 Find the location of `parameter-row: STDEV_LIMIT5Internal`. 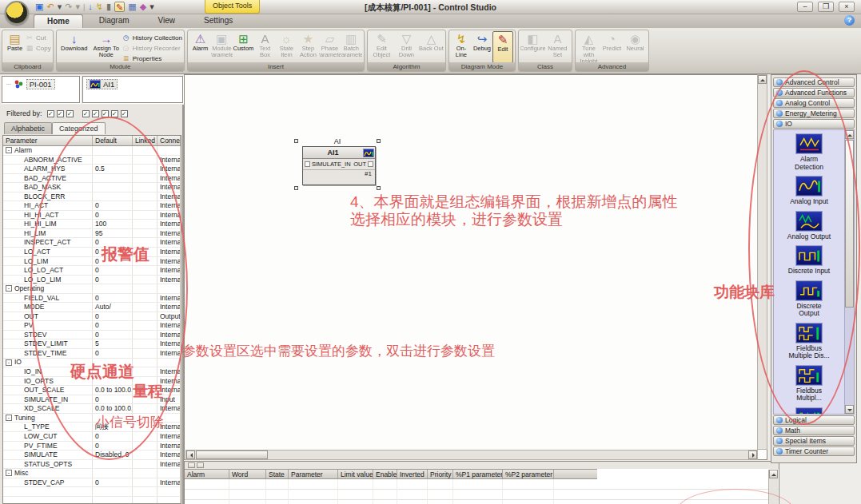

parameter-row: STDEV_LIMIT5Internal is located at coordinates (92, 344).